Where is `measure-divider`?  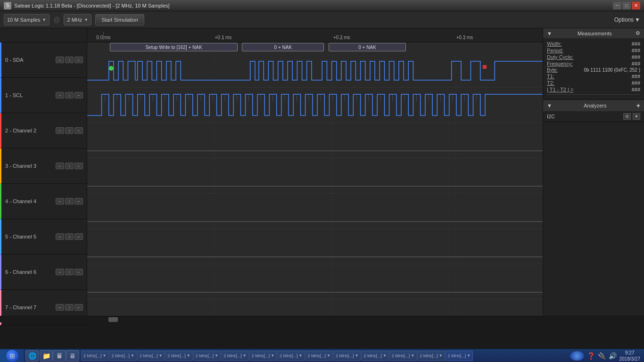
measure-divider is located at coordinates (594, 94).